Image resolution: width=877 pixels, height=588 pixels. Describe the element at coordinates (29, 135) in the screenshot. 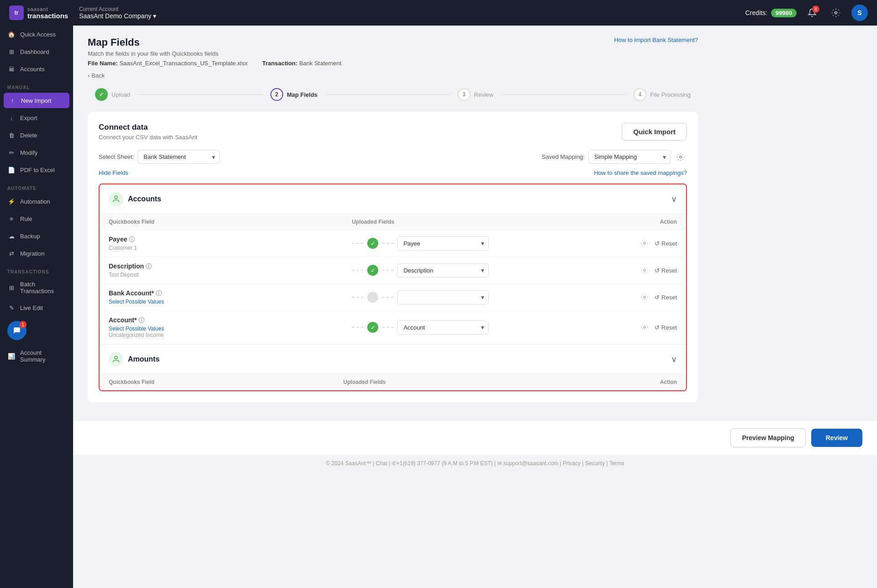

I see `sidebar-item-label-delete: Delete` at that location.